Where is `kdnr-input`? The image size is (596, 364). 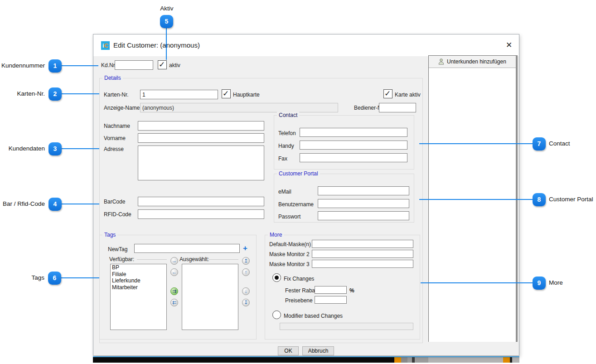
kdnr-input is located at coordinates (134, 65).